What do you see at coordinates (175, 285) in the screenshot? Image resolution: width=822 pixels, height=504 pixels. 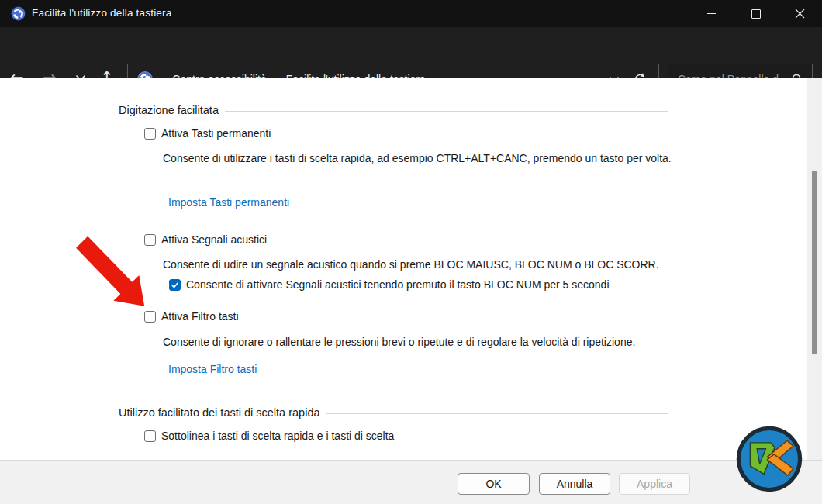 I see `toggle-keys-suboption-checkbox` at bounding box center [175, 285].